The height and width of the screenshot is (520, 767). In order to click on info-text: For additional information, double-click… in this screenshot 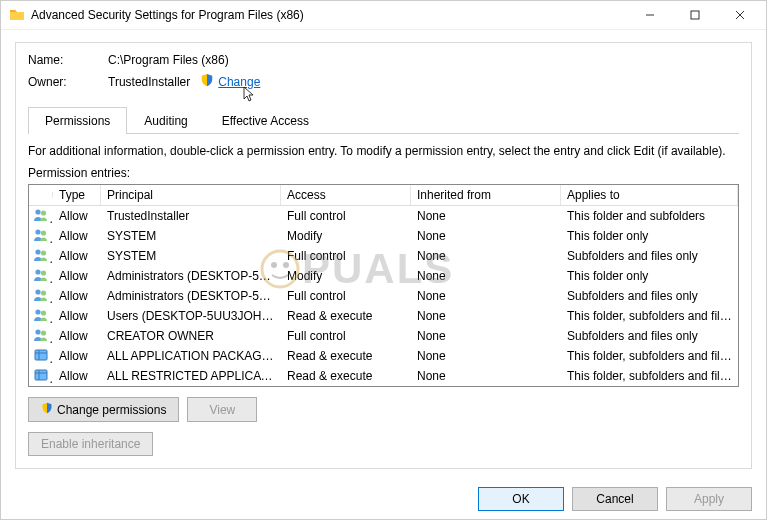, I will do `click(384, 151)`.